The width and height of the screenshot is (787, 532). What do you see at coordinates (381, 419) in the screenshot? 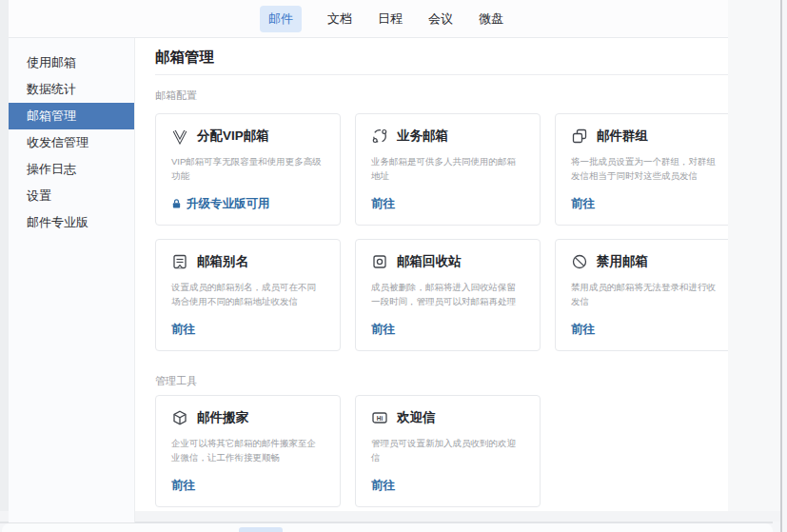
I see `svg-text: Hi` at bounding box center [381, 419].